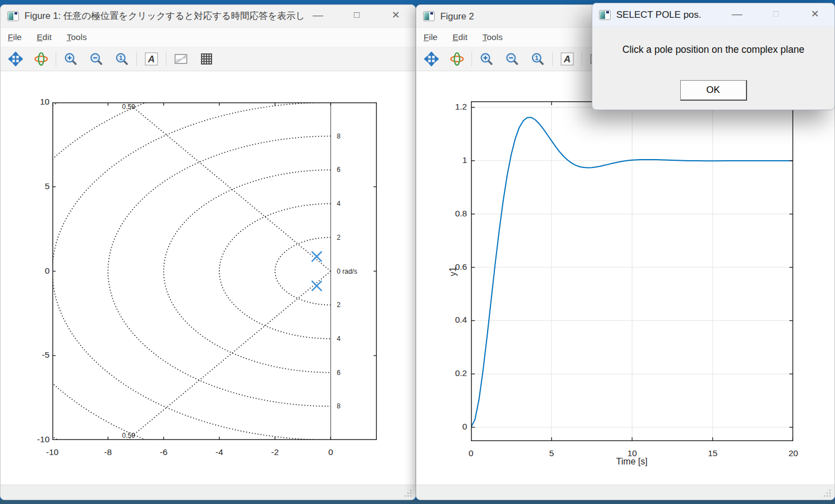 Image resolution: width=835 pixels, height=504 pixels. What do you see at coordinates (347, 271) in the screenshot?
I see `svg-text: 0 rad/s` at bounding box center [347, 271].